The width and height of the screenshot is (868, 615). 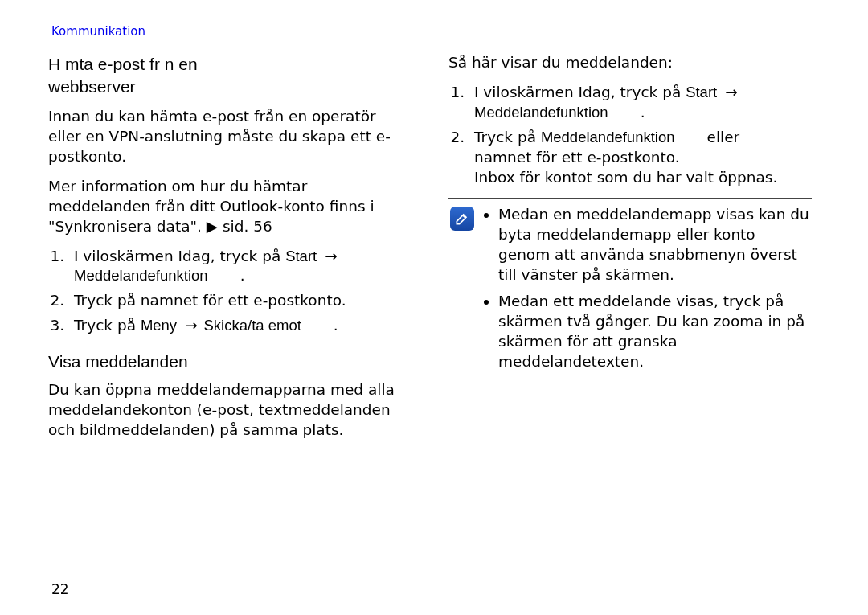 What do you see at coordinates (230, 76) in the screenshot?
I see `heading-hamta-epost: H mta e-post fr n en webbserver` at bounding box center [230, 76].